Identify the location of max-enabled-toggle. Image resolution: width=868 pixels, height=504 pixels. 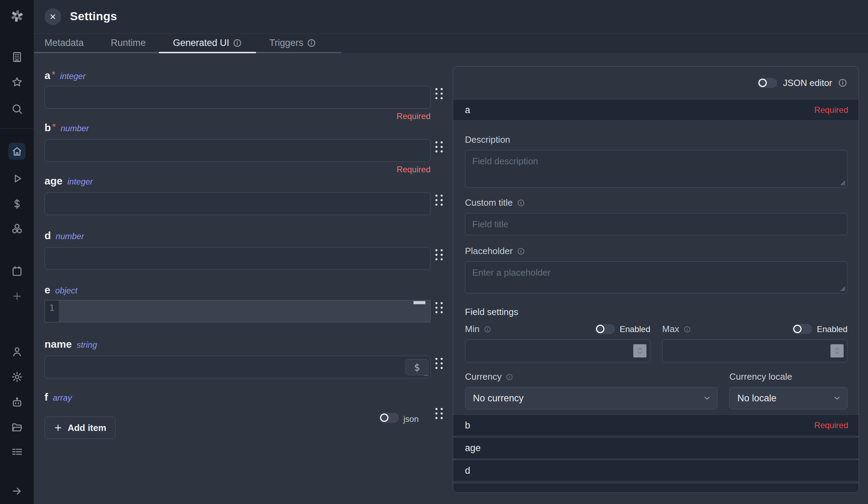
(802, 329).